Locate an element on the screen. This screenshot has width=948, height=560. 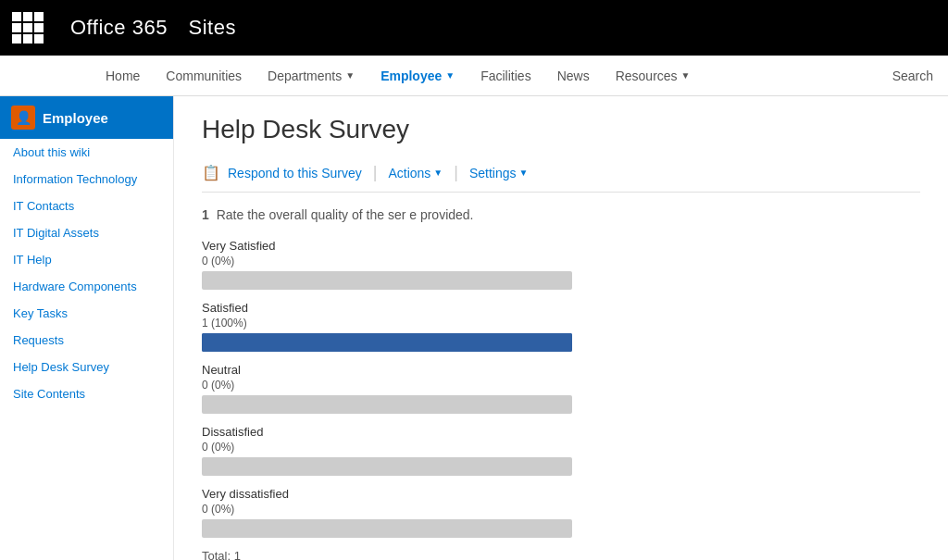
bar-row-very-satisfied: Very Satisfied 0 (0%) is located at coordinates (561, 265).